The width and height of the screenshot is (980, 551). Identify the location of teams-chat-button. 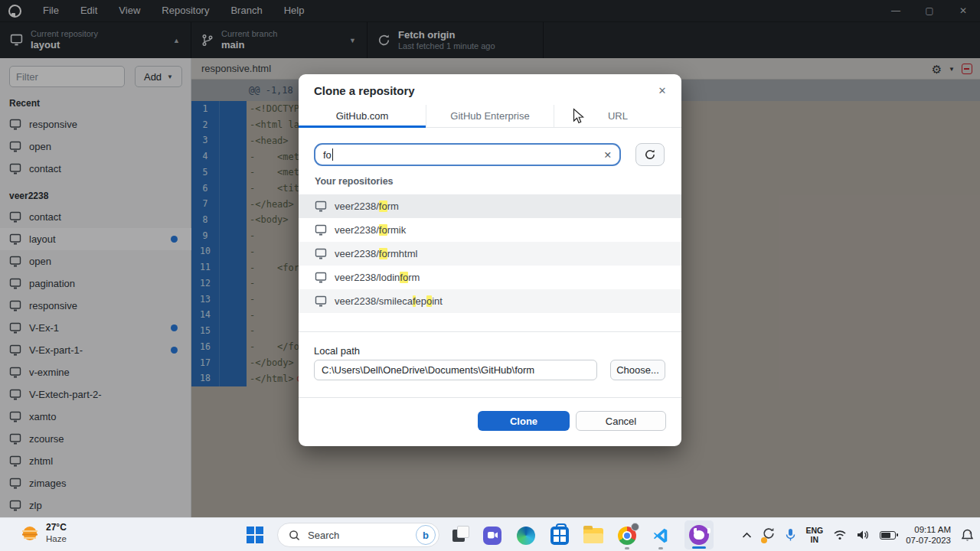
(492, 536).